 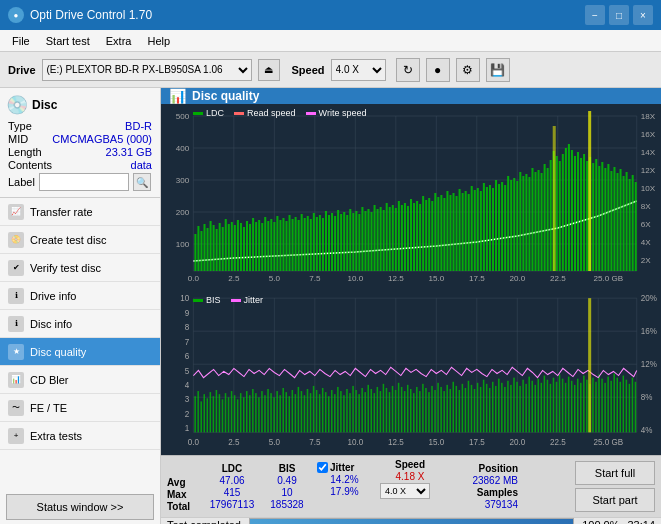 I want to click on speed-select: 4.0 X, so click(x=405, y=491).